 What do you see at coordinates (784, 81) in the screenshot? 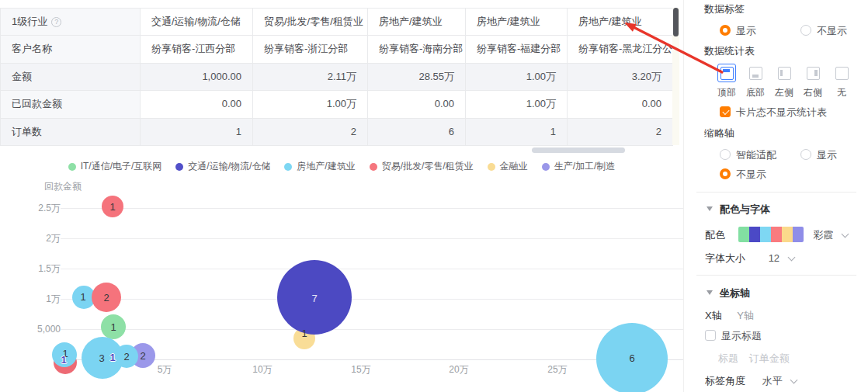
I see `stats-position-left: 左侧` at bounding box center [784, 81].